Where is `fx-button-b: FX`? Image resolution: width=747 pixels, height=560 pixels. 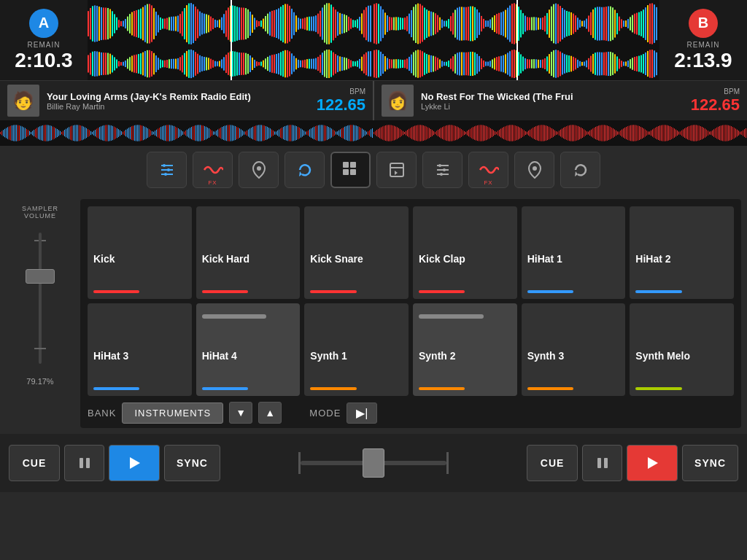
fx-button-b: FX is located at coordinates (489, 170).